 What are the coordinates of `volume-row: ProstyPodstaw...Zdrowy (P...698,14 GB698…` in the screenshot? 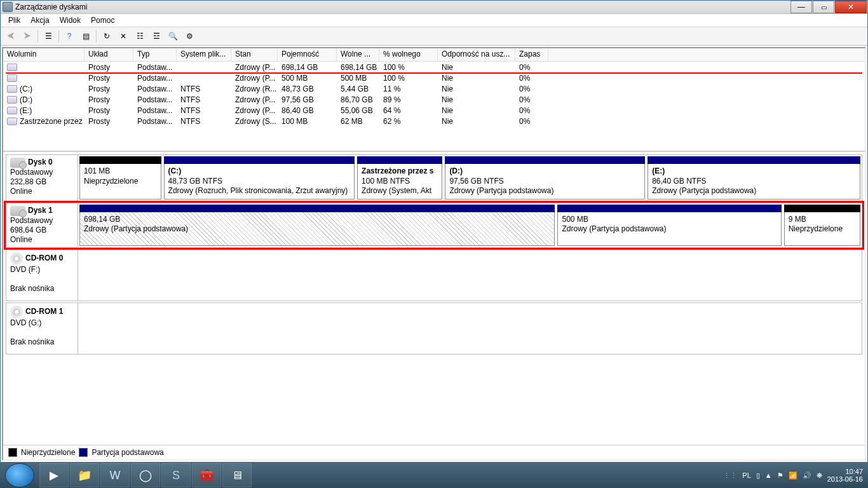 It's located at (434, 67).